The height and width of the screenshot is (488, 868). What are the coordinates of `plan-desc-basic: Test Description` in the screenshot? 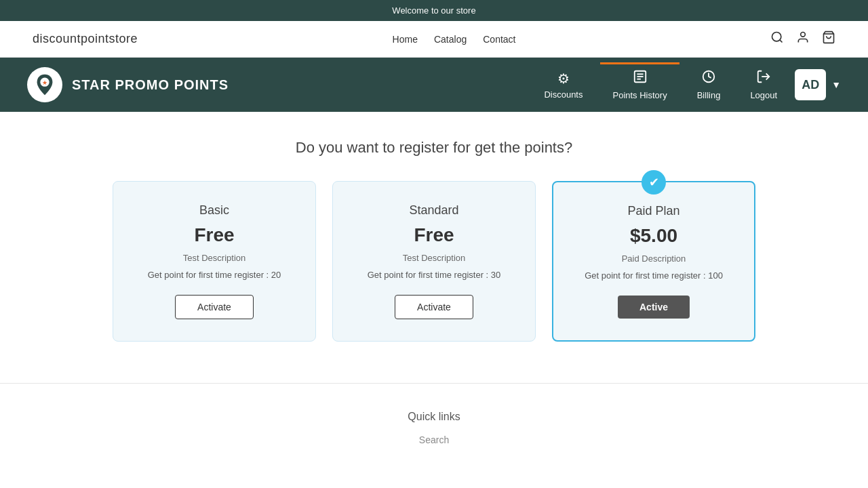 It's located at (214, 258).